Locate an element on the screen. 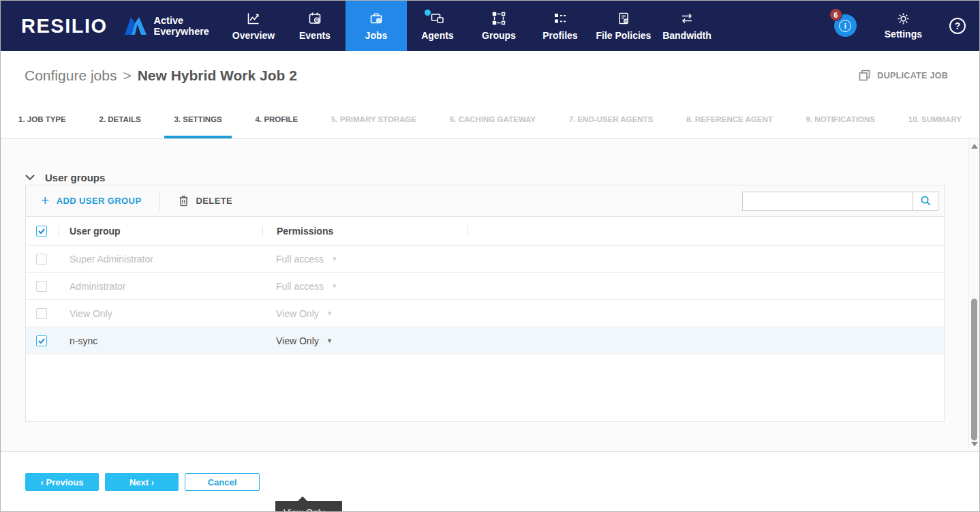 The height and width of the screenshot is (512, 980). tab-caching-gateway: 6. CACHING GATEWAY is located at coordinates (493, 119).